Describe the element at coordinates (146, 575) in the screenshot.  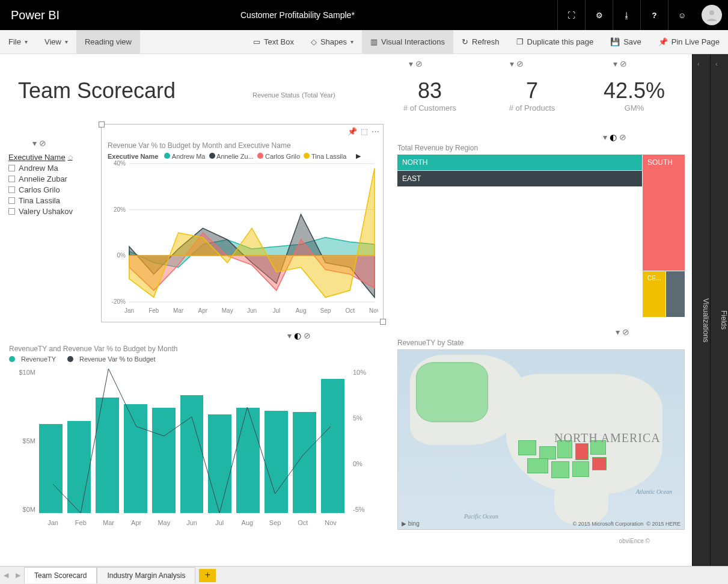
I see `page-tab-industry-margin: Industry Margin Analysis` at that location.